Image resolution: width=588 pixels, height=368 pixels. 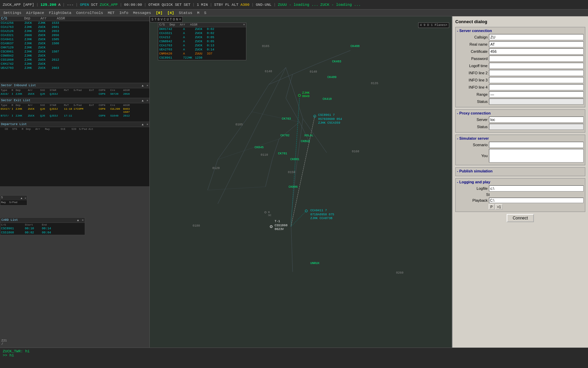 I want to click on waypoint-ck410: CK410, so click(x=327, y=99).